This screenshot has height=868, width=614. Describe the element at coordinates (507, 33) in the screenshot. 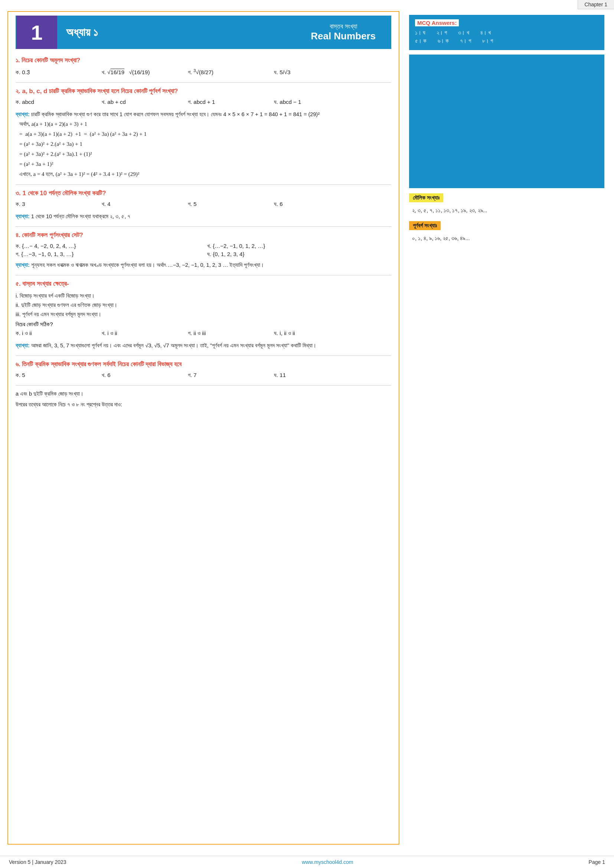

I see `mcq-answers-box: MCQ Answers: ১। ঘ ২। গ ৩। খ ৪। খ ৫। ক ৬।…` at that location.